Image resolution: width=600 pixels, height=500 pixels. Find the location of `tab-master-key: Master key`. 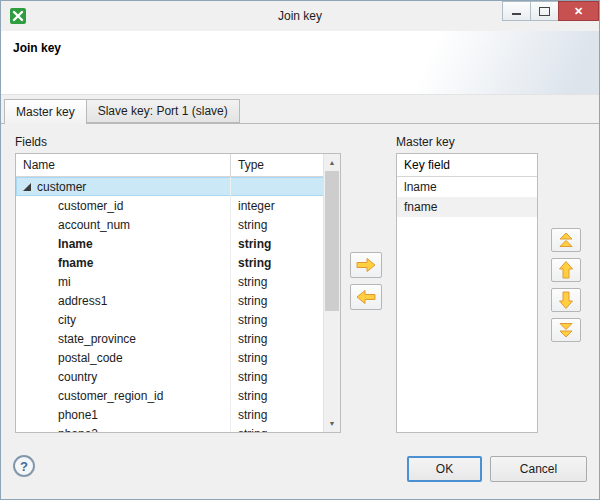

tab-master-key: Master key is located at coordinates (46, 112).